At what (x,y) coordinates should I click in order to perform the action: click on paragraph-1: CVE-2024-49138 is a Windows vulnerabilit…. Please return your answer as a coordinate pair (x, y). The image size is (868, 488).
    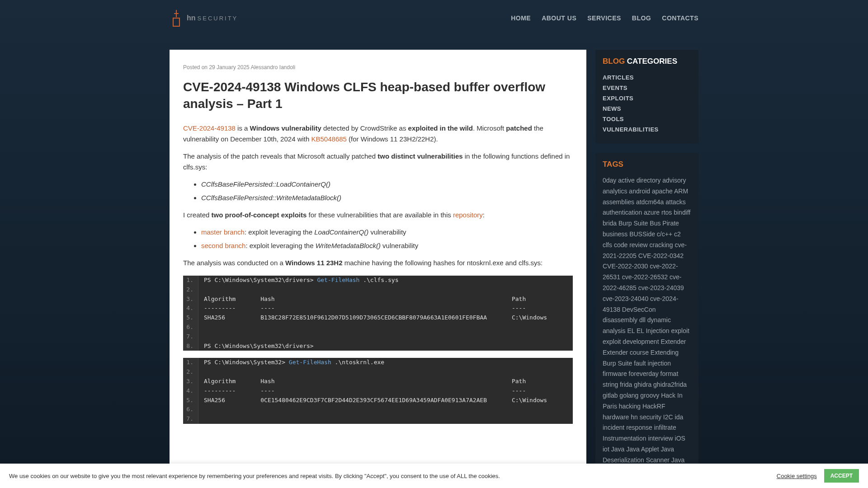
    Looking at the image, I should click on (378, 134).